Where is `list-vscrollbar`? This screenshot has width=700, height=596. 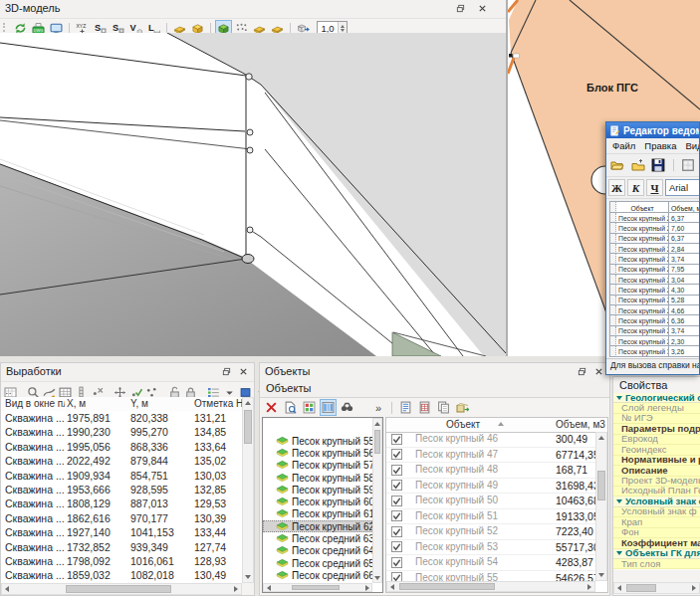
list-vscrollbar is located at coordinates (377, 500).